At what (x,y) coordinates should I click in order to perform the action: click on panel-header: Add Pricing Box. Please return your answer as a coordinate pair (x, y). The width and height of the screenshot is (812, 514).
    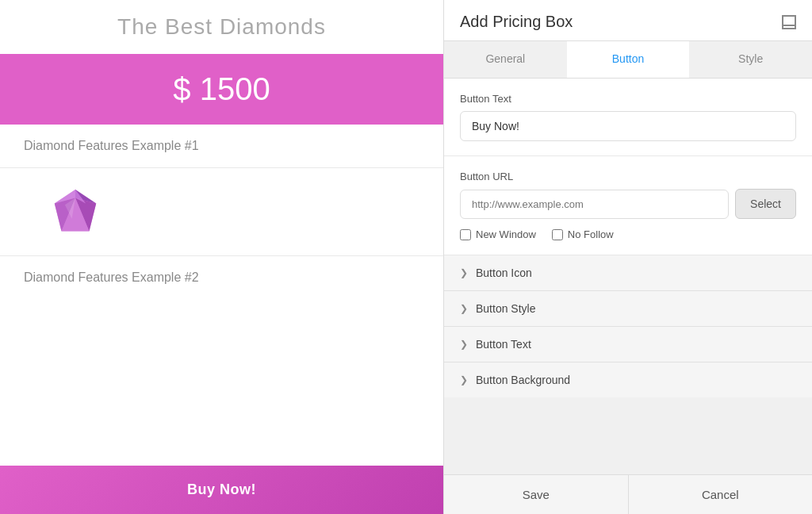
    Looking at the image, I should click on (628, 21).